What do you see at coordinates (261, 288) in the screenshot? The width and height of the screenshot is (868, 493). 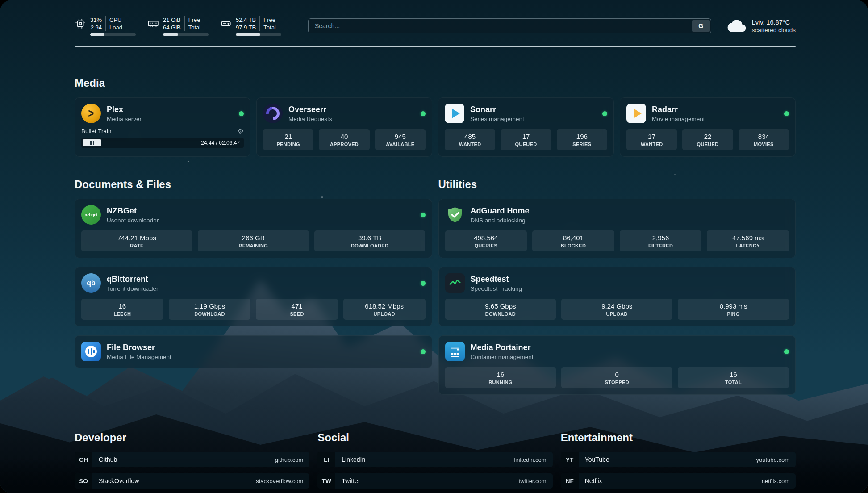 I see `service-subtitle: Torrent downloader` at bounding box center [261, 288].